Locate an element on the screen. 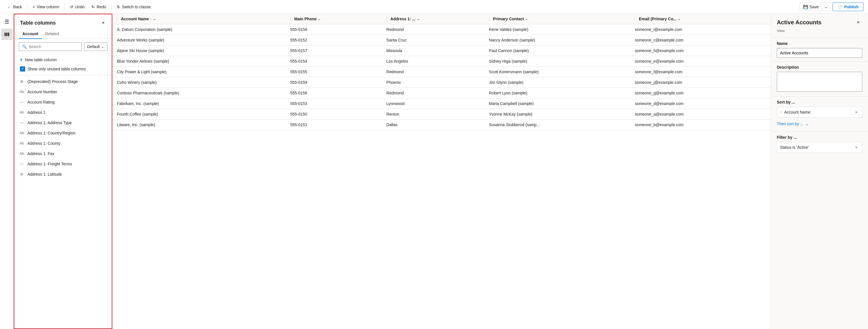  column-list: ⊞ (Deprecated) Process Stage Ab Account … is located at coordinates (63, 202).